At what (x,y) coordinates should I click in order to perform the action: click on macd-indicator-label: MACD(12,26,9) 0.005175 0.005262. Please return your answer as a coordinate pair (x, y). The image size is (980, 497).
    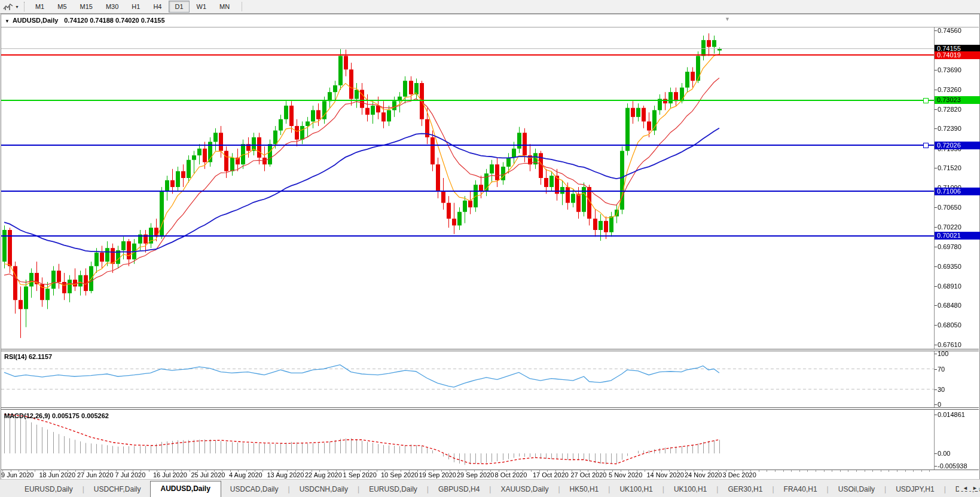
    Looking at the image, I should click on (56, 416).